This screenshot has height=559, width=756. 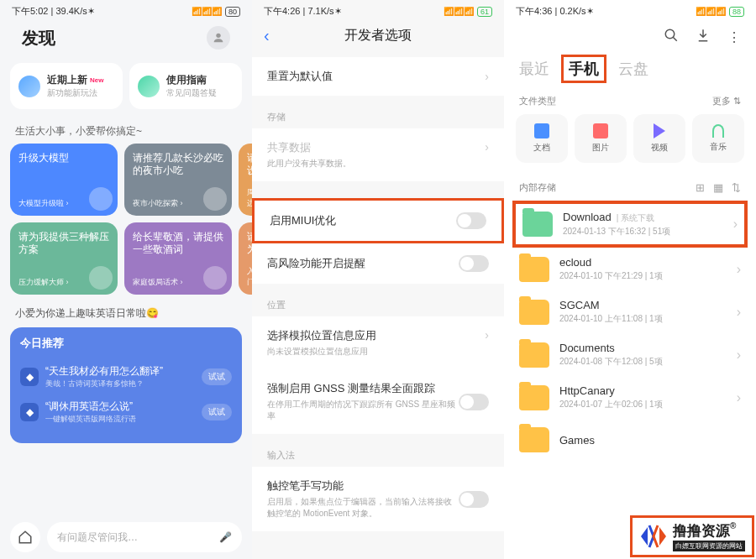 I want to click on row-share-data: 共享数据此用户没有共享数据。›, so click(x=378, y=154).